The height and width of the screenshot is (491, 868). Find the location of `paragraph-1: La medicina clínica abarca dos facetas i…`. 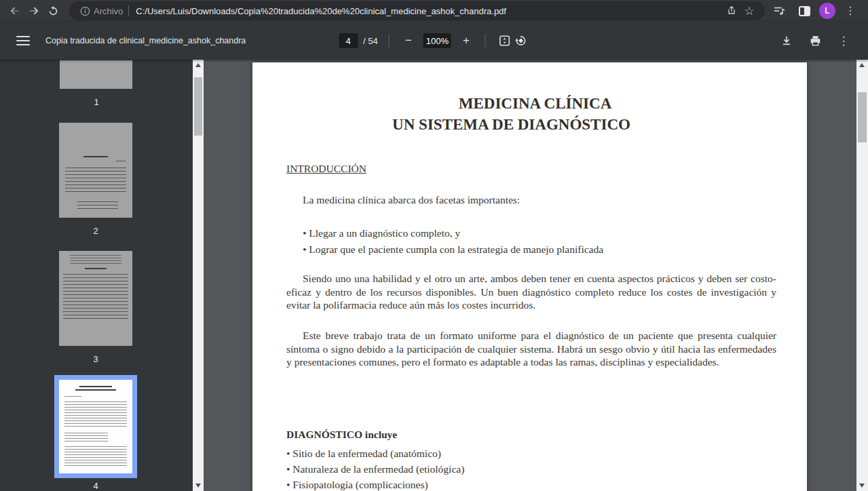

paragraph-1: La medicina clínica abarca dos facetas i… is located at coordinates (411, 200).